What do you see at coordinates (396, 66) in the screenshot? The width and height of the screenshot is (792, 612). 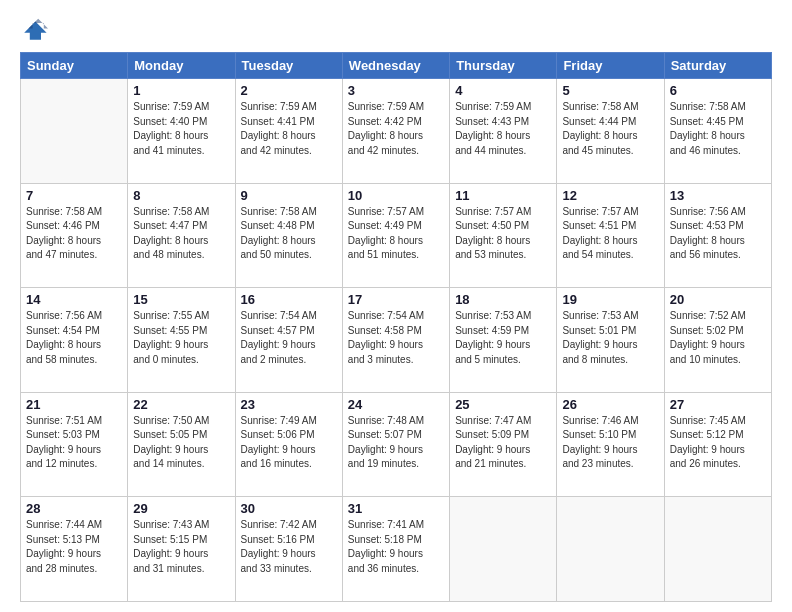 I see `weekday-header-wednesday: Wednesday` at bounding box center [396, 66].